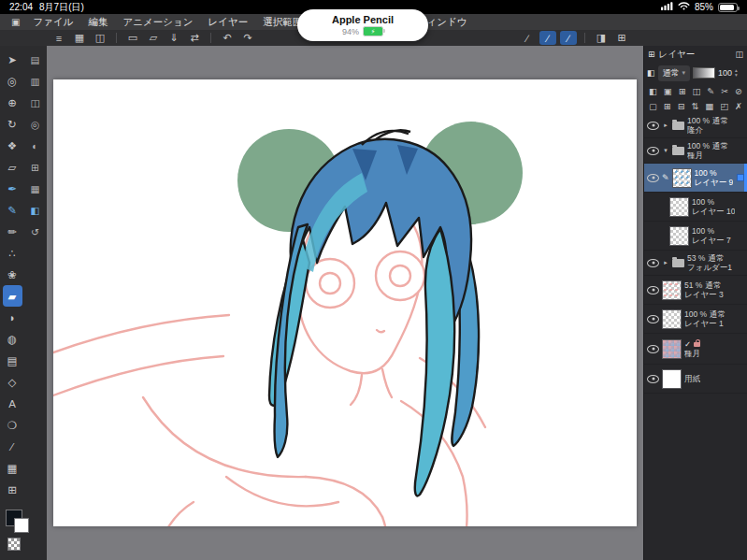 The image size is (747, 560). Describe the element at coordinates (704, 73) in the screenshot. I see `opacity-slider` at that location.